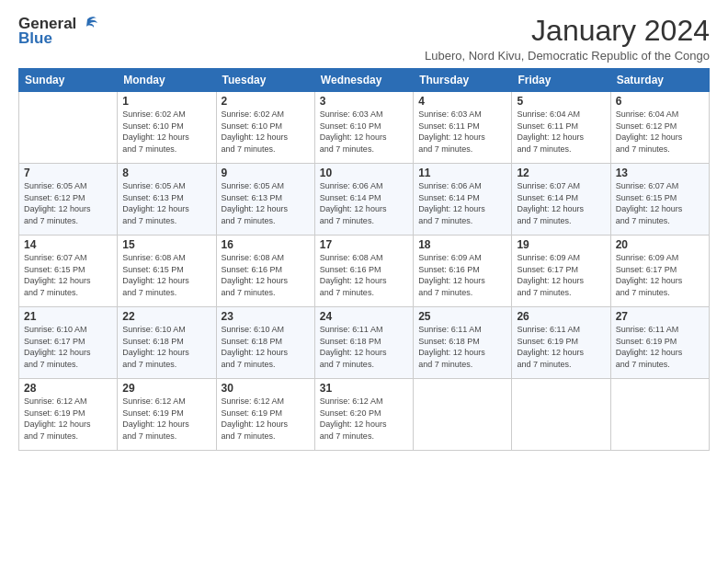 This screenshot has height=563, width=728. I want to click on day-info: Sunrise: 6:08 AM Sunset: 6:15 PM Dayligh…, so click(166, 275).